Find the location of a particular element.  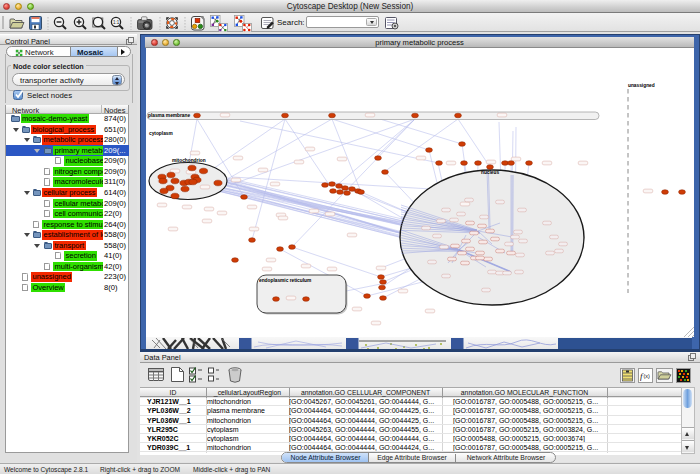

svg-text: mitochondrion is located at coordinates (189, 160).